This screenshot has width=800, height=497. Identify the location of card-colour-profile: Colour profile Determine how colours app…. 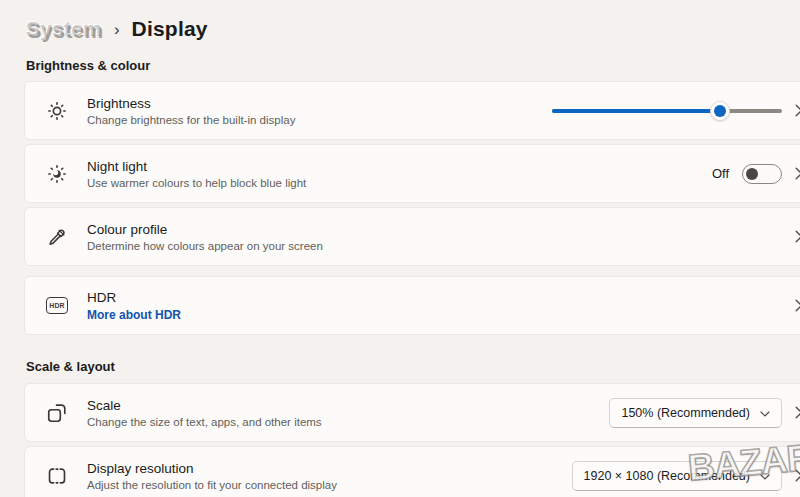
(412, 236).